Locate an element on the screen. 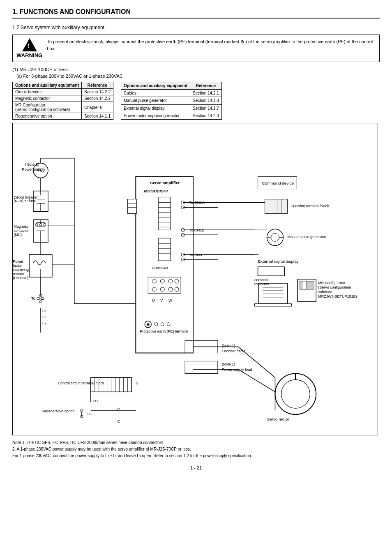 Image resolution: width=392 pixels, height=555 pixels. c-label: C is located at coordinates (119, 421).